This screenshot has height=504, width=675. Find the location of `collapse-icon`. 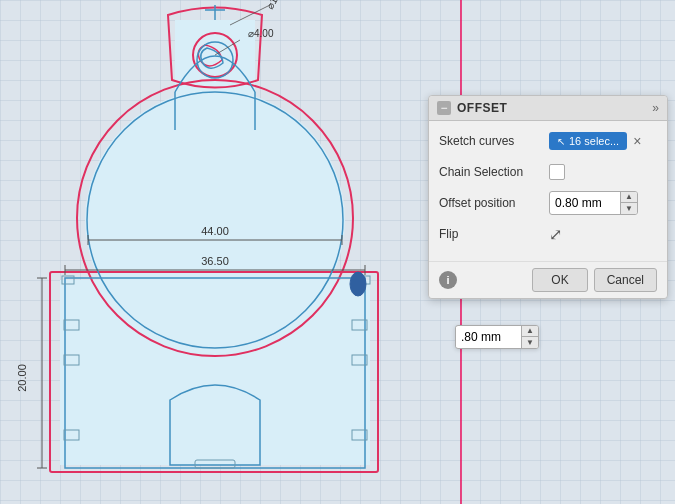

collapse-icon is located at coordinates (444, 108).